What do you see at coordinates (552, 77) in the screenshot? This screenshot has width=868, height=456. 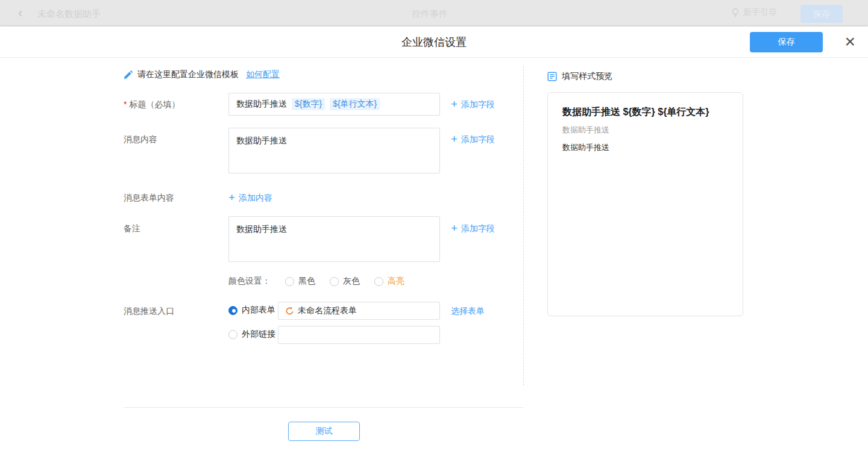 I see `document-icon` at bounding box center [552, 77].